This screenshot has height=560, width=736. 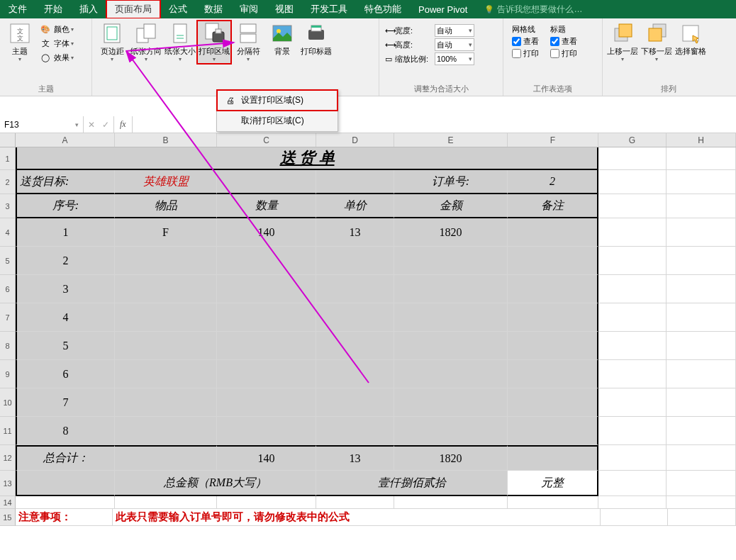 What do you see at coordinates (8, 289) in the screenshot?
I see `row-header: 6` at bounding box center [8, 289].